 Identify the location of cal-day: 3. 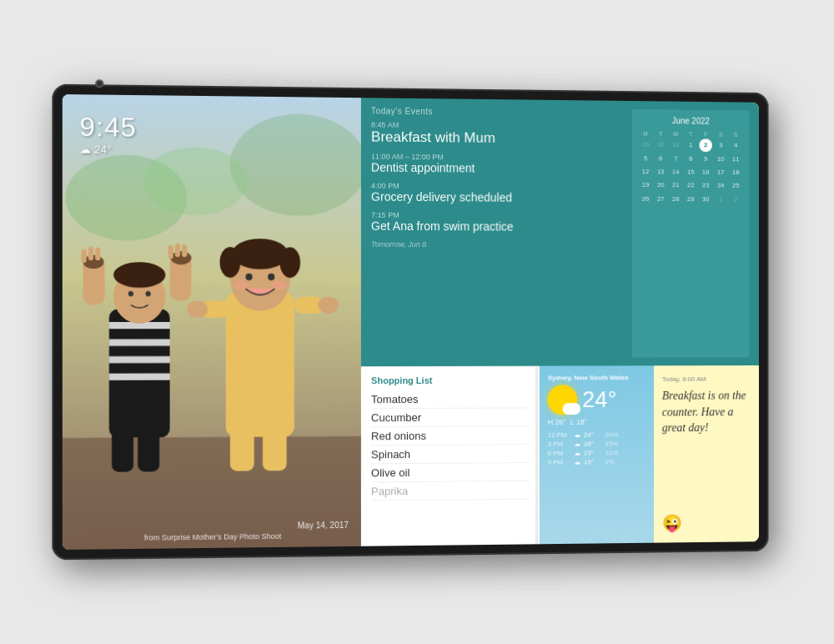
(721, 145).